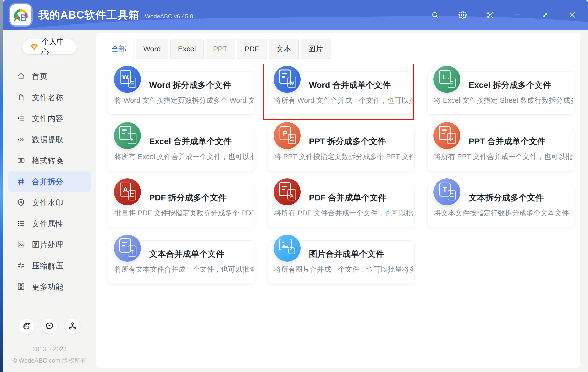 This screenshot has height=372, width=588. What do you see at coordinates (284, 49) in the screenshot?
I see `tab-文本: 文本` at bounding box center [284, 49].